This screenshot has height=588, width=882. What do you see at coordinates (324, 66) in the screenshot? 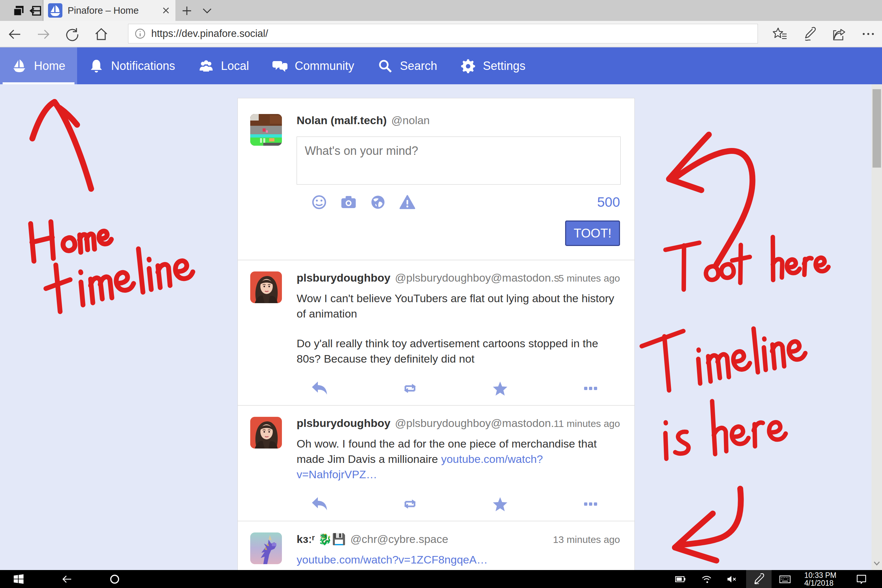
I see `nav-label: Community` at bounding box center [324, 66].